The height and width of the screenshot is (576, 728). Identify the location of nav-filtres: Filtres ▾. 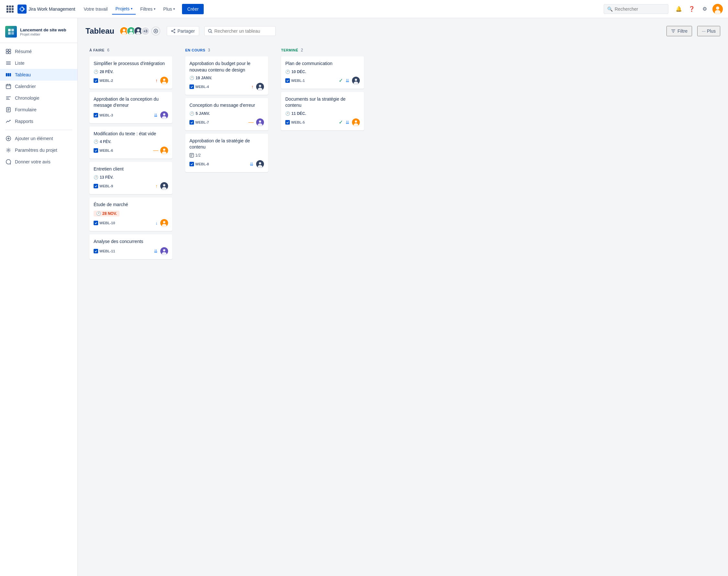
(148, 9).